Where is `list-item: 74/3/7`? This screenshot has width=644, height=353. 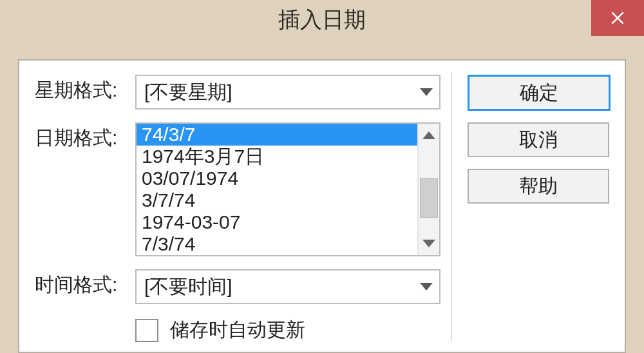
list-item: 74/3/7 is located at coordinates (277, 135).